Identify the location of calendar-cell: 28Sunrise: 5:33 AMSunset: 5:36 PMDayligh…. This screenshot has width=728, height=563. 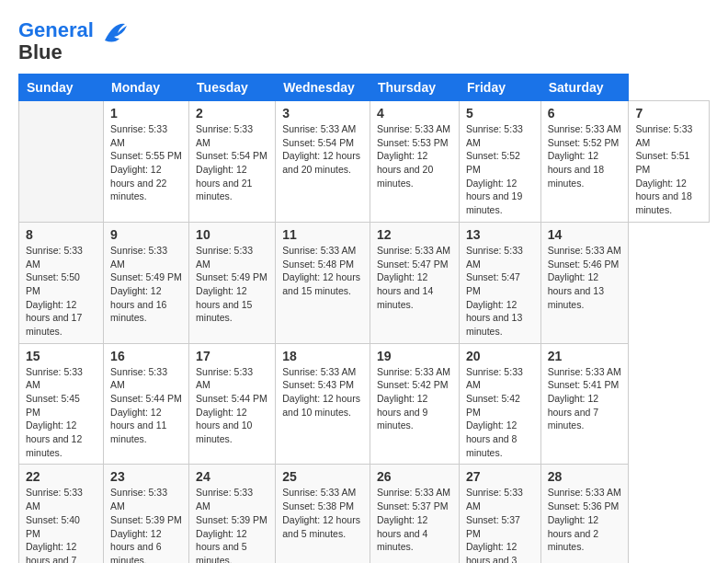
(585, 513).